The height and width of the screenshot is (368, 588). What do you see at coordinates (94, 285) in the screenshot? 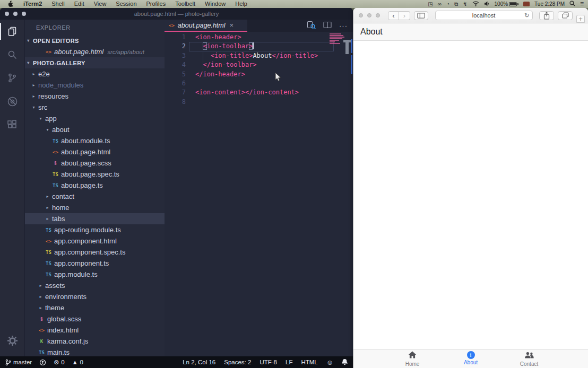
I see `tree-folder-assets: ▸assets` at bounding box center [94, 285].